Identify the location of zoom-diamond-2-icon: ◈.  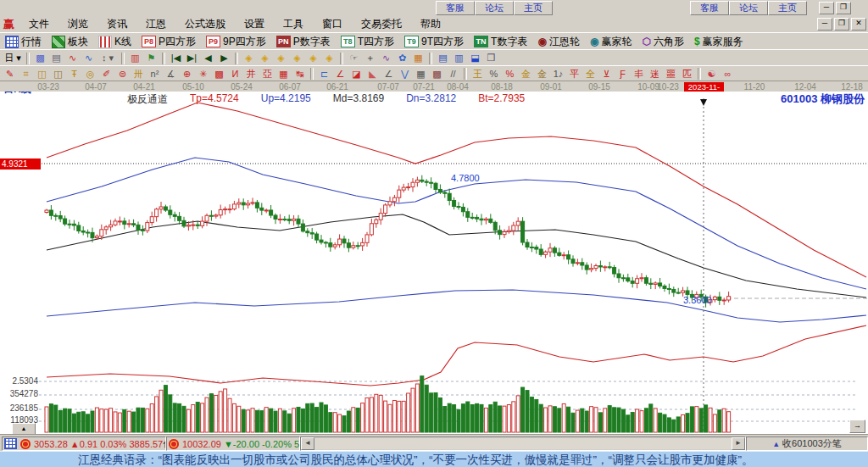
(264, 58).